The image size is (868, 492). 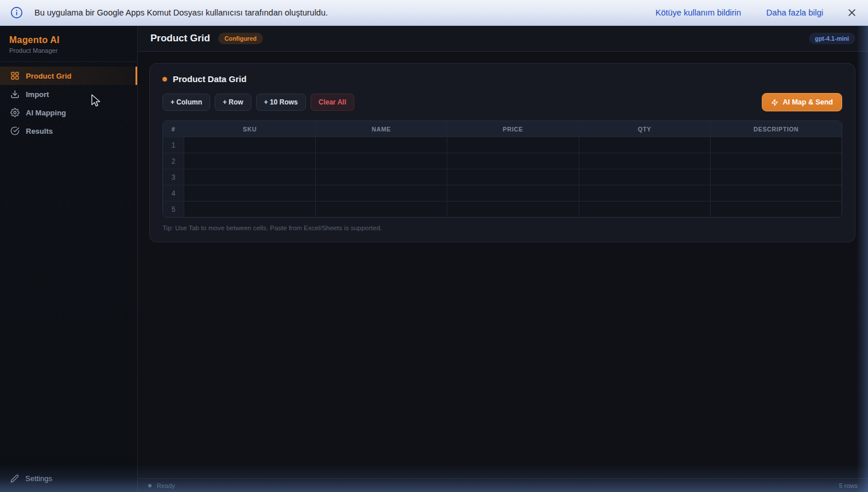 What do you see at coordinates (503, 485) in the screenshot?
I see `status-bar: Ready 5 rows` at bounding box center [503, 485].